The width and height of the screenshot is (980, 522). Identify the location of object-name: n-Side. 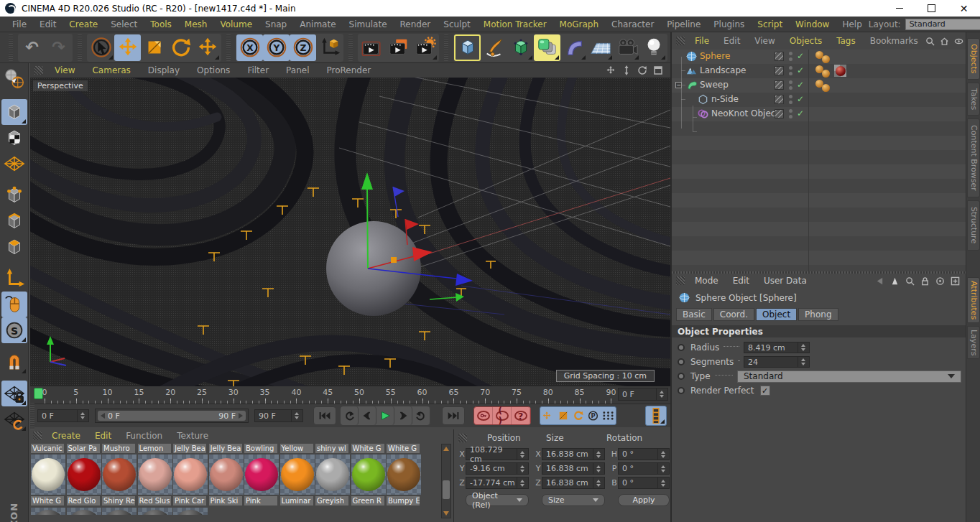
(725, 99).